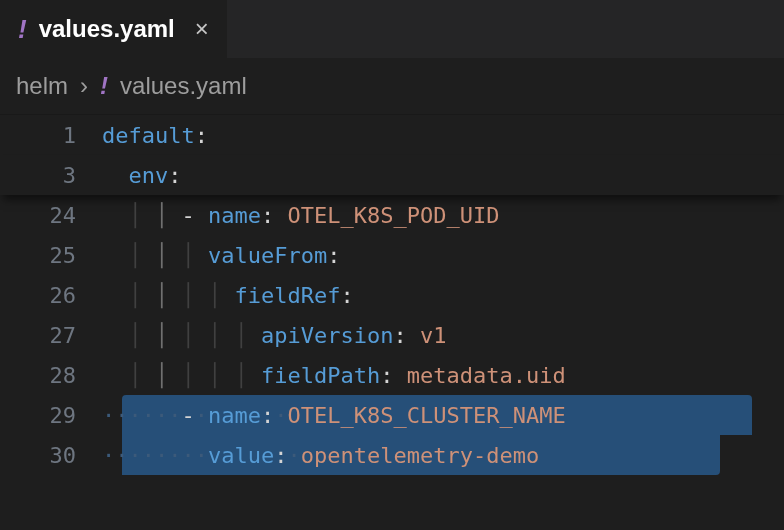 The width and height of the screenshot is (784, 530). Describe the element at coordinates (107, 29) in the screenshot. I see `tab-filename: values.yaml` at that location.